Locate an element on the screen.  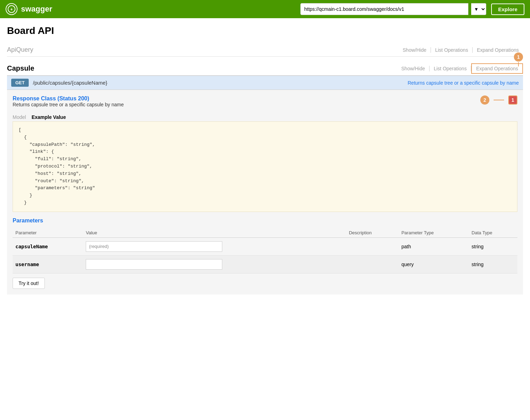
col-parameter: Parameter is located at coordinates (48, 233).